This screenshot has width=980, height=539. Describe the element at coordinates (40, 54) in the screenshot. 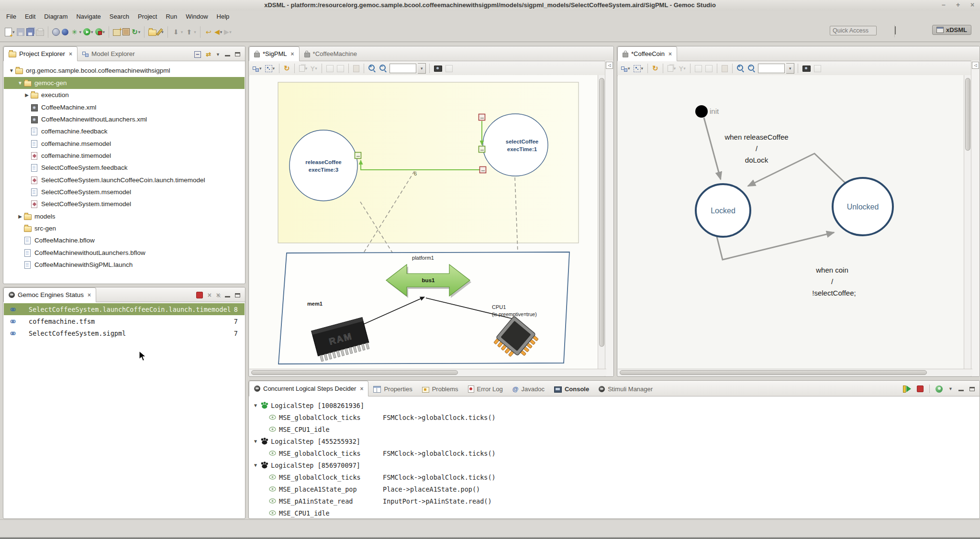

I see `tab-project-explorer: Project Explorer ×` at that location.